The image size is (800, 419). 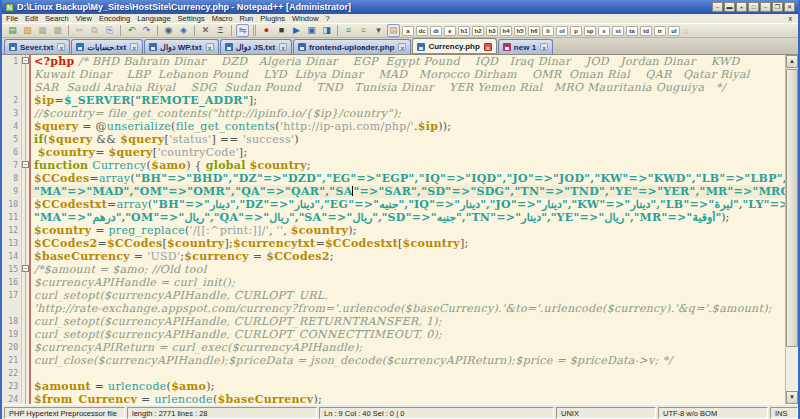 I want to click on code-text: Kuwait Dinar LBP Lebanon Pound LYD Libya…, so click(x=408, y=74).